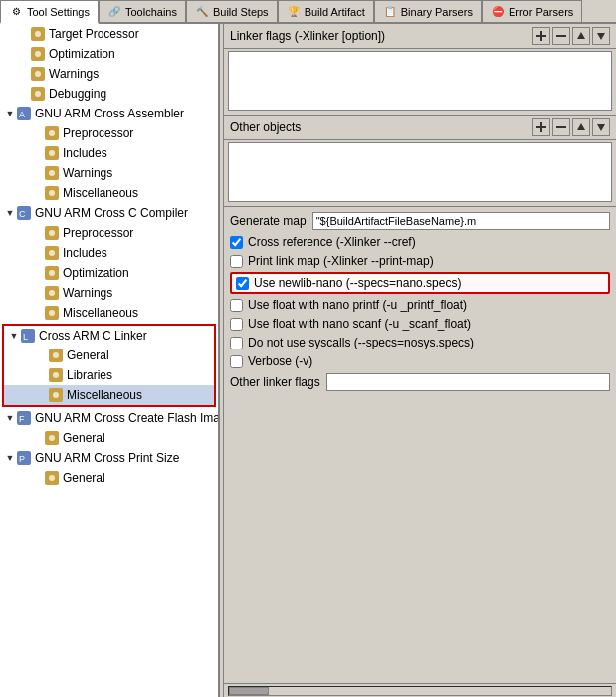 The height and width of the screenshot is (697, 616). Describe the element at coordinates (109, 34) in the screenshot. I see `tree-item-target-processor: Target Processor` at that location.